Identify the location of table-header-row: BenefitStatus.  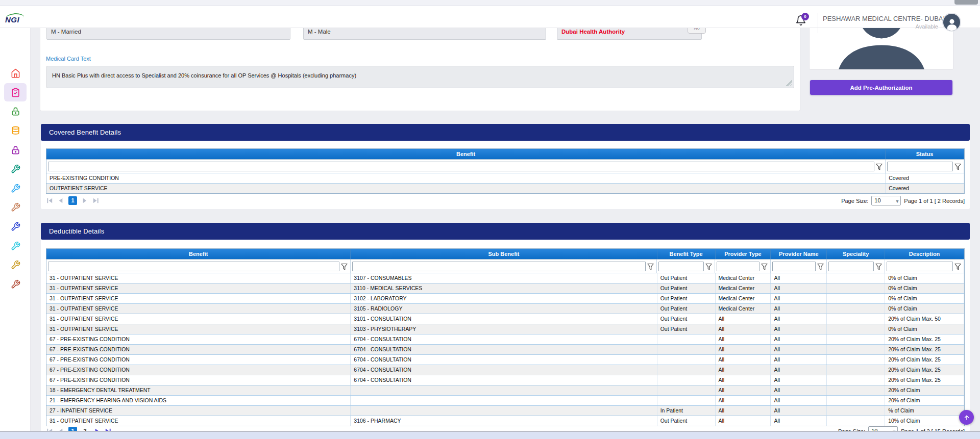
(505, 154).